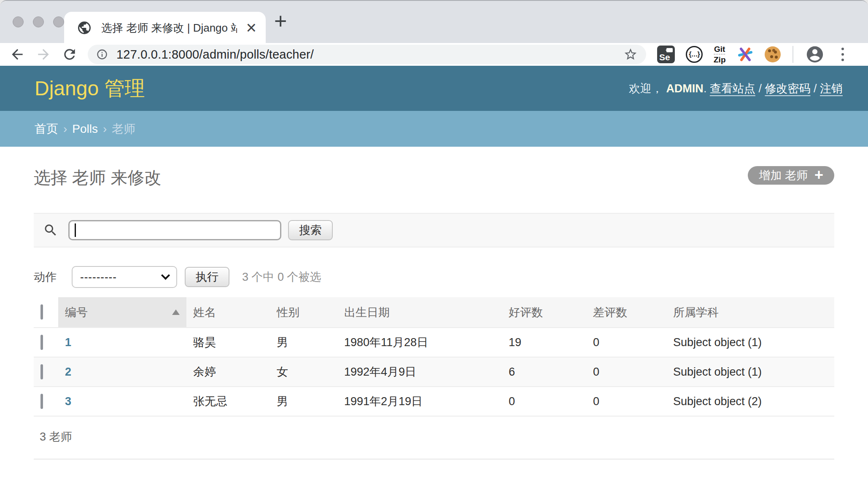  What do you see at coordinates (304, 312) in the screenshot?
I see `column-header-gender: 性别` at bounding box center [304, 312].